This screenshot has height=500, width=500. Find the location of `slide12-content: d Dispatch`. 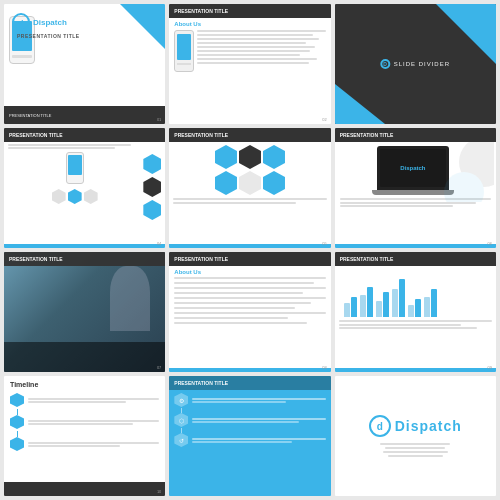

slide12-content: d Dispatch is located at coordinates (416, 436).